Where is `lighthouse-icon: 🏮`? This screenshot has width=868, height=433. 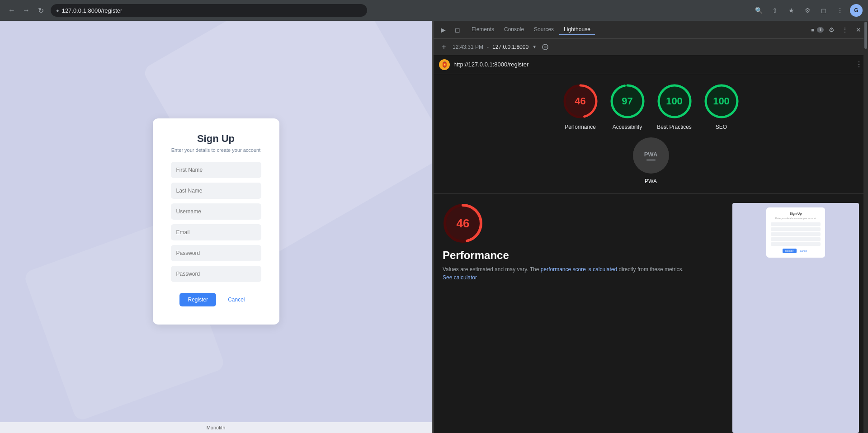
lighthouse-icon: 🏮 is located at coordinates (444, 65).